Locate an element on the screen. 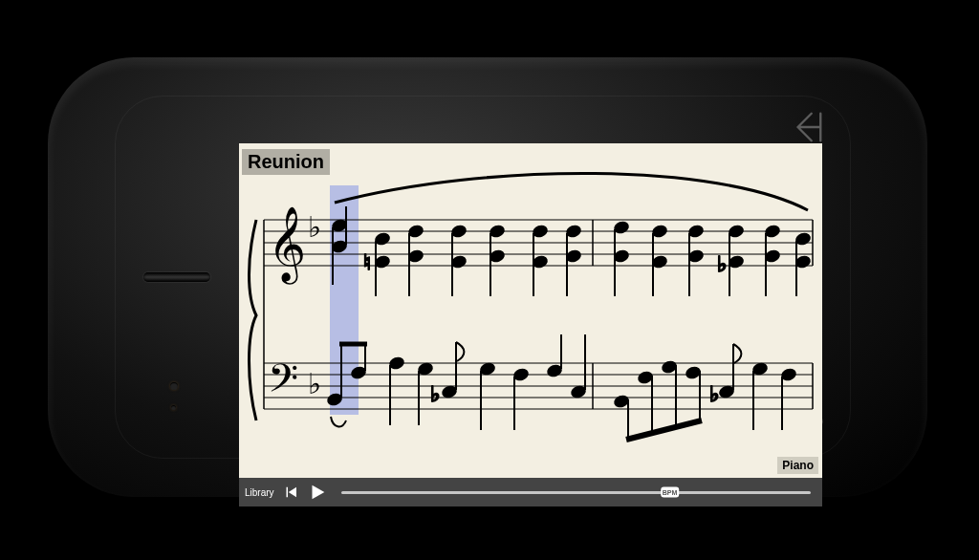 This screenshot has width=979, height=560. playback-controls: Library BPM is located at coordinates (531, 492).